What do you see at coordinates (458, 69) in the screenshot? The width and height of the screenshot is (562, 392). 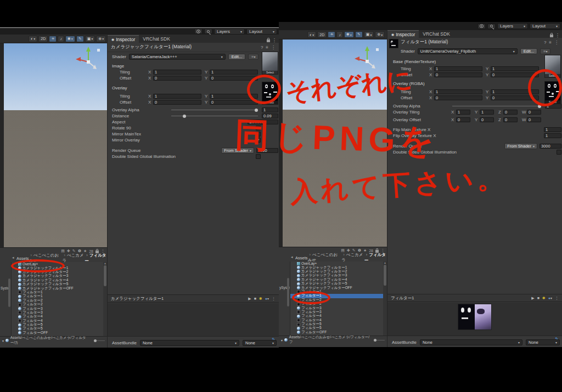 I see `base-tiling-x-field: 1` at bounding box center [458, 69].